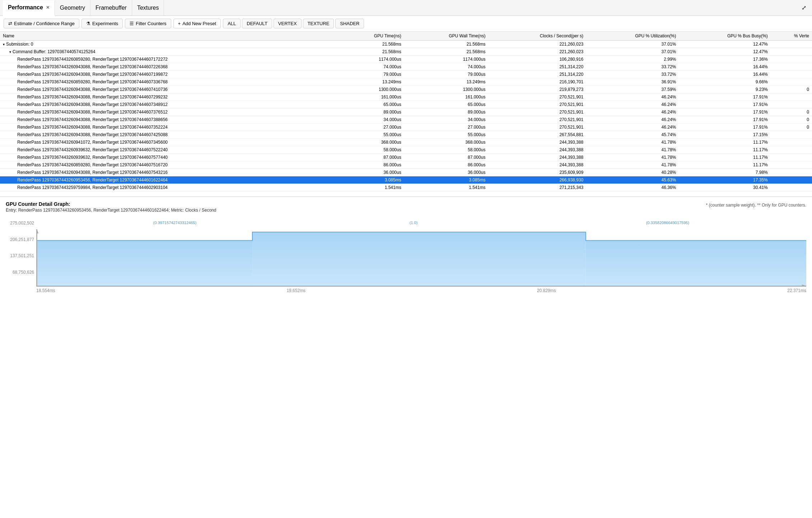 Image resolution: width=812 pixels, height=518 pixels. I want to click on row-11-col-3: 270,521,901, so click(537, 127).